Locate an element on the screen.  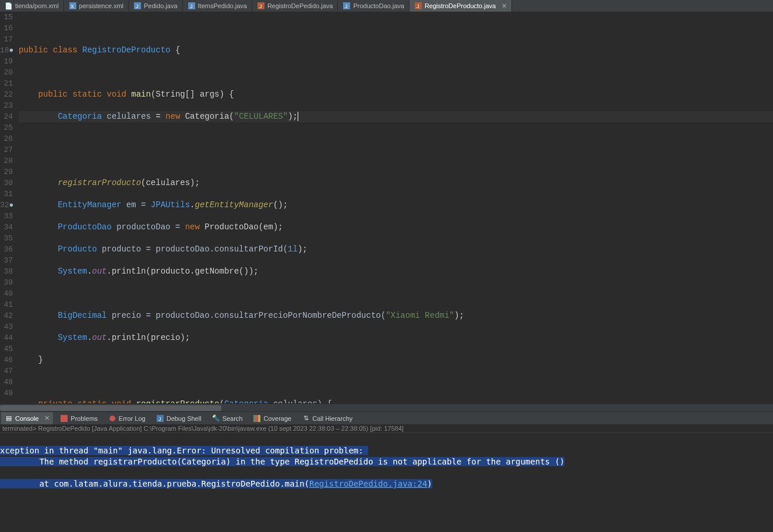
tab-pedido: J Pedido.java is located at coordinates (156, 6).